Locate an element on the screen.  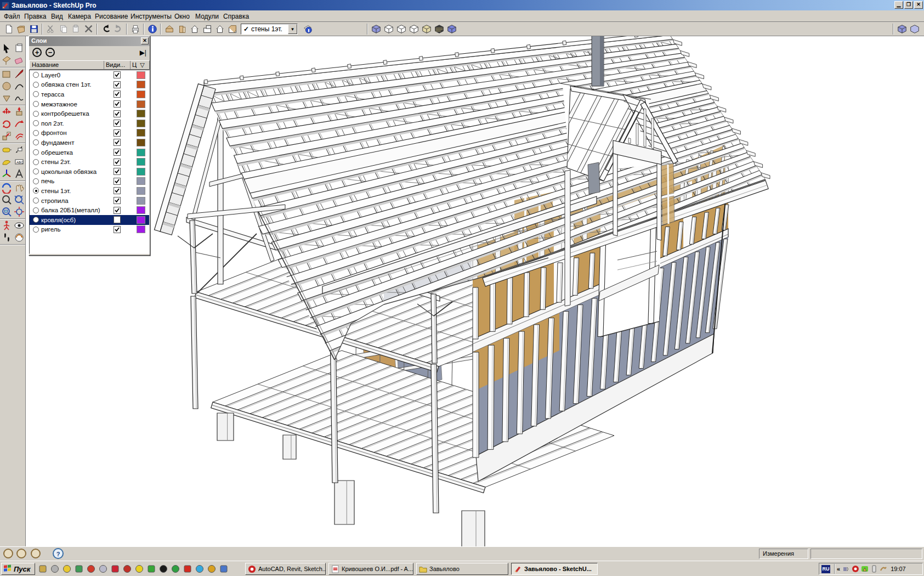
svg-text: ABC is located at coordinates (20, 162).